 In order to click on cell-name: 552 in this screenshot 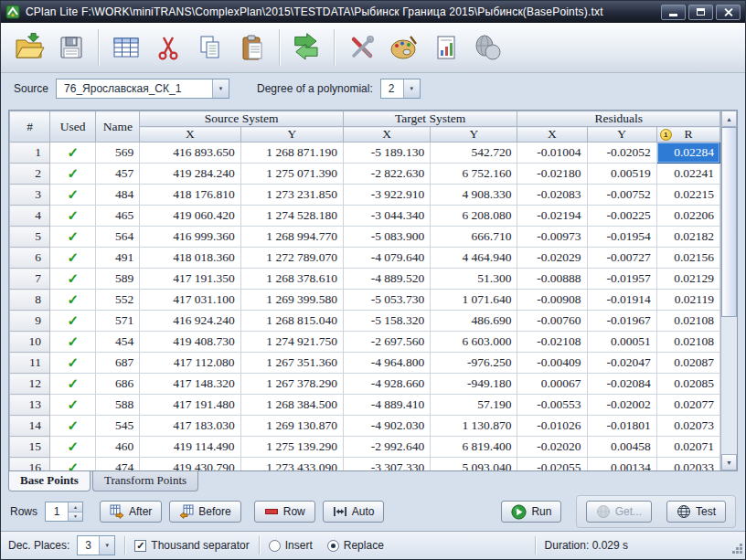, I will do `click(118, 300)`.